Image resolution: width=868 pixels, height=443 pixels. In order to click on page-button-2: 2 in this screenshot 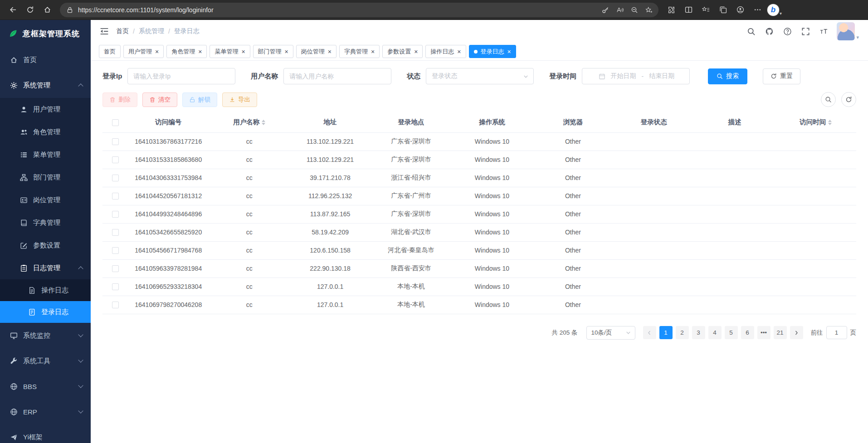, I will do `click(682, 333)`.